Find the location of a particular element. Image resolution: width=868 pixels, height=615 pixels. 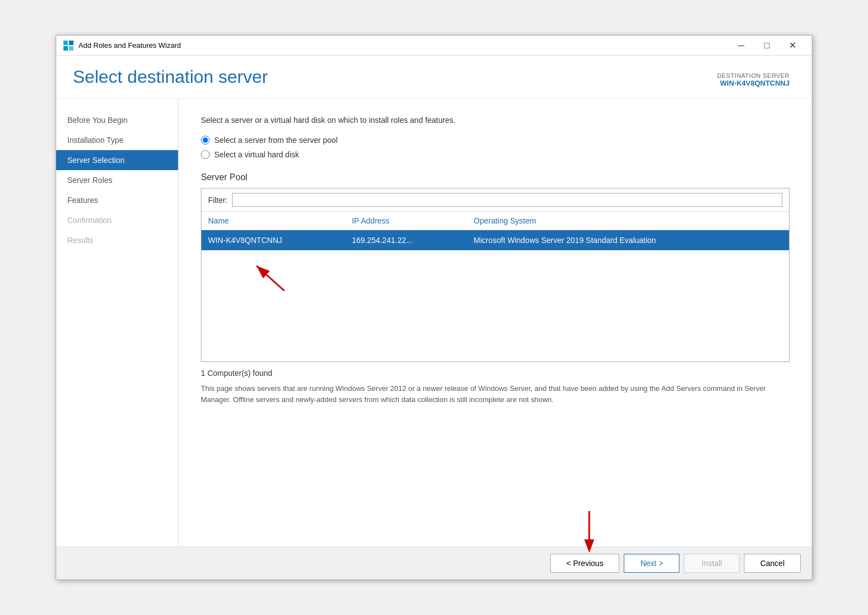

app-icon is located at coordinates (68, 46).